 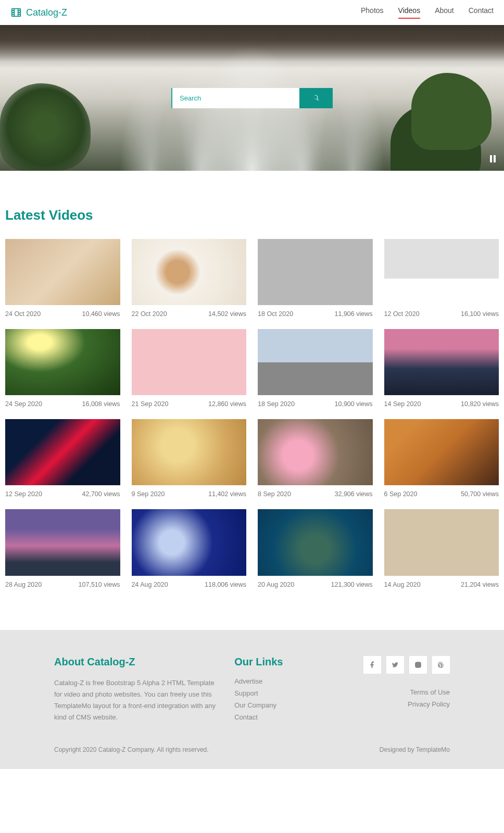 What do you see at coordinates (101, 404) in the screenshot?
I see `video-views: 16,008 views` at bounding box center [101, 404].